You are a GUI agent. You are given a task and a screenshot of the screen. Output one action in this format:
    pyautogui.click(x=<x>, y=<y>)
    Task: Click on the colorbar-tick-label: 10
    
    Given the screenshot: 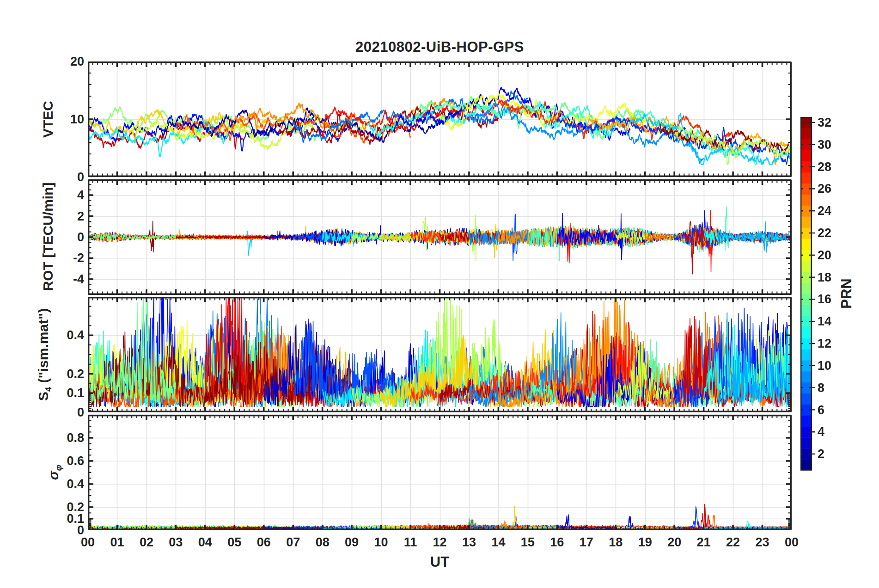 What is the action you would take?
    pyautogui.click(x=824, y=366)
    